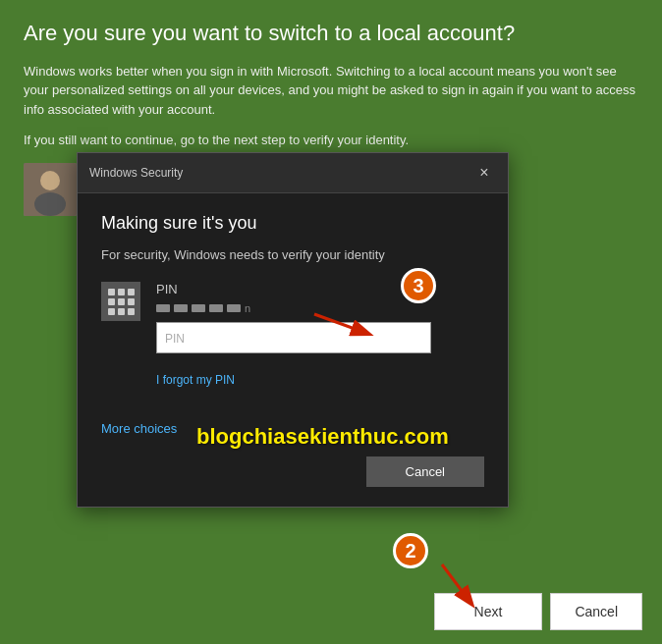 The height and width of the screenshot is (644, 662). Describe the element at coordinates (418, 286) in the screenshot. I see `badge-3: 3` at that location.